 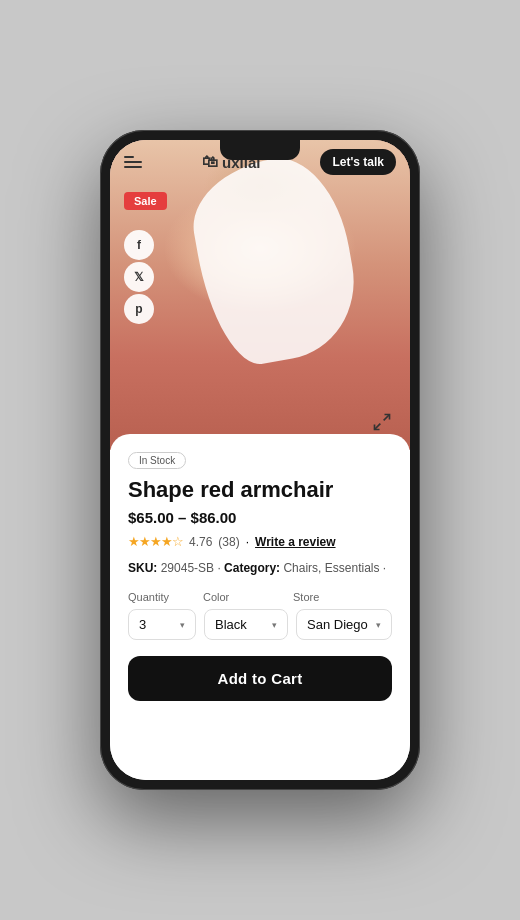 What do you see at coordinates (260, 597) in the screenshot?
I see `selector-labels: Quantity Color Store` at bounding box center [260, 597].